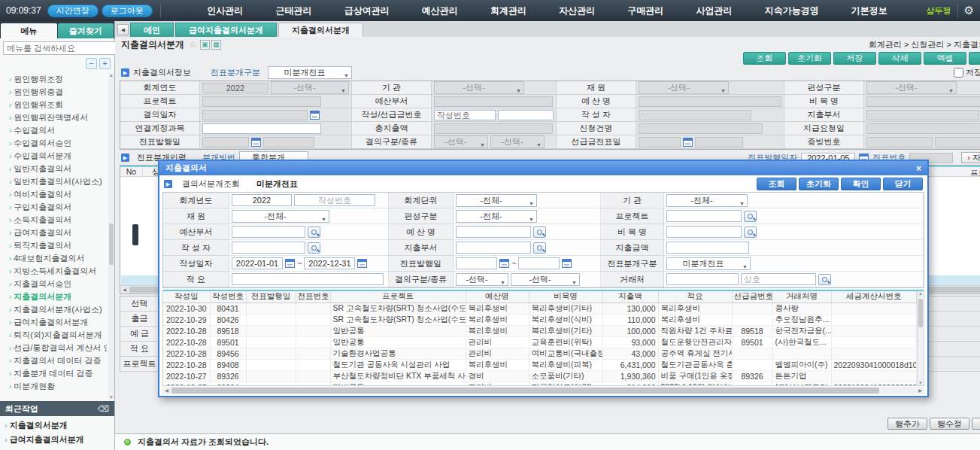  I want to click on sidebar-item: ›일반지출결의서(사업소), so click(58, 182).